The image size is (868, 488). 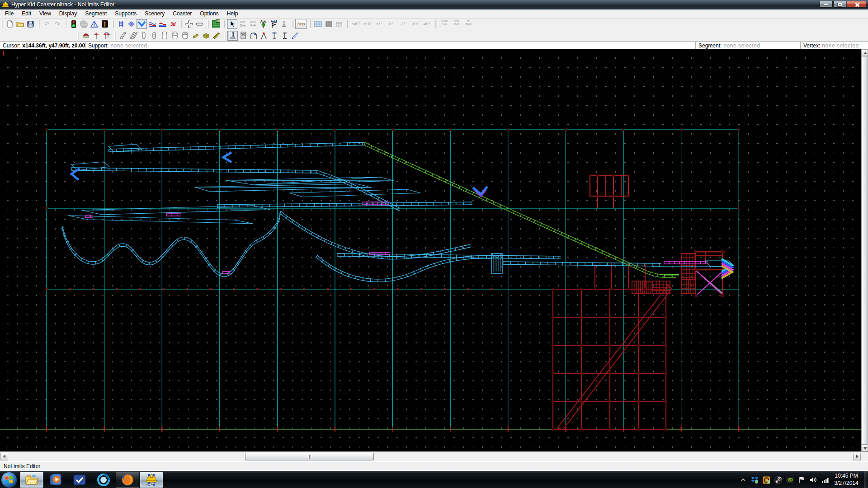 I want to click on tray-dropbox-icon, so click(x=755, y=480).